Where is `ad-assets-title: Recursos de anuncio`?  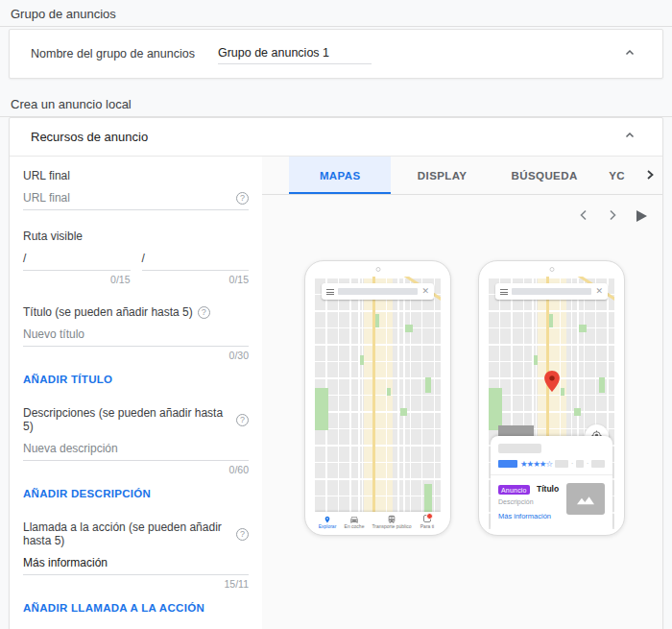
ad-assets-title: Recursos de anuncio is located at coordinates (89, 136).